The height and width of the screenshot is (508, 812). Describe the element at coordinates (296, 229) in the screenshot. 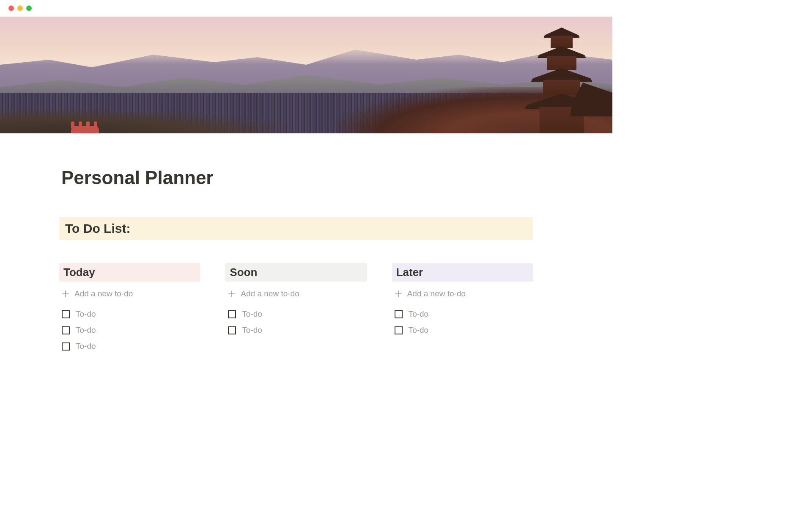

I see `section-heading-todo: To Do List:` at that location.